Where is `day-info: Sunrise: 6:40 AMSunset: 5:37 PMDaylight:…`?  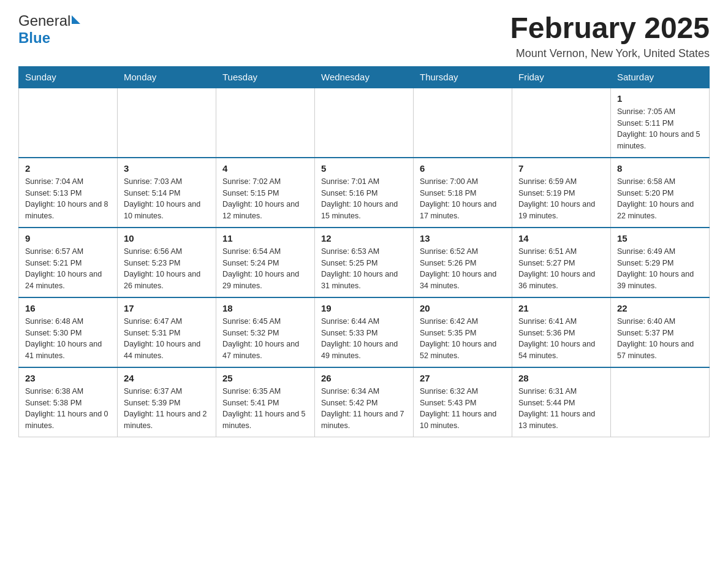 day-info: Sunrise: 6:40 AMSunset: 5:37 PMDaylight:… is located at coordinates (660, 339).